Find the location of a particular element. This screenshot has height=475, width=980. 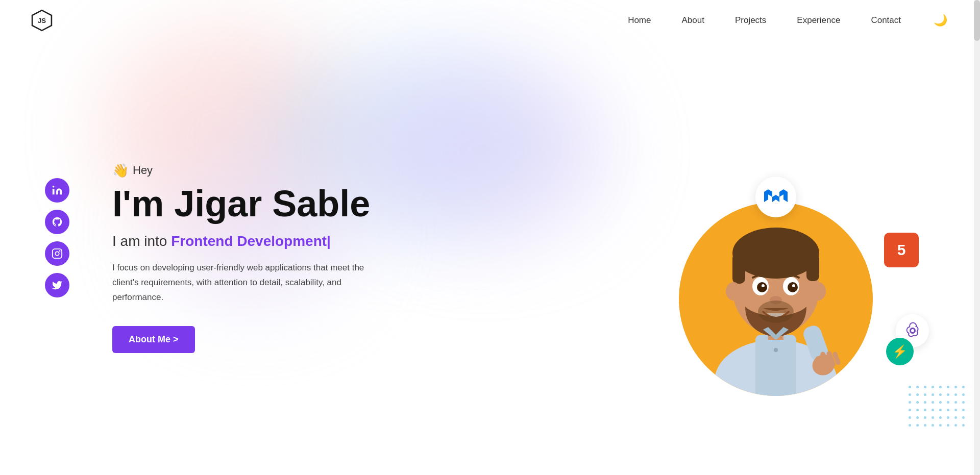

hero-subtitle: I am into Frontend Development| is located at coordinates (278, 241).